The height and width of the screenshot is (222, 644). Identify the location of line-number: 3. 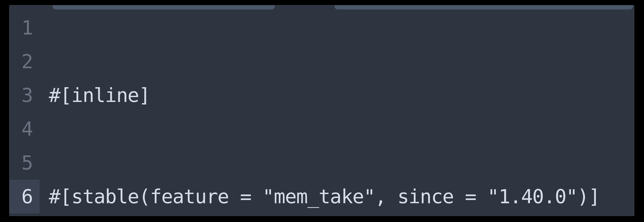
(24, 95).